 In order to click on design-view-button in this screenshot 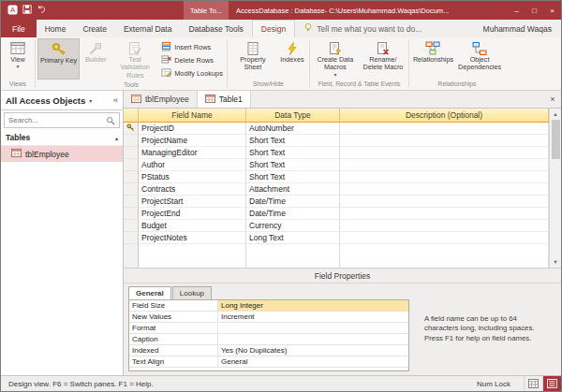, I will do `click(552, 384)`.